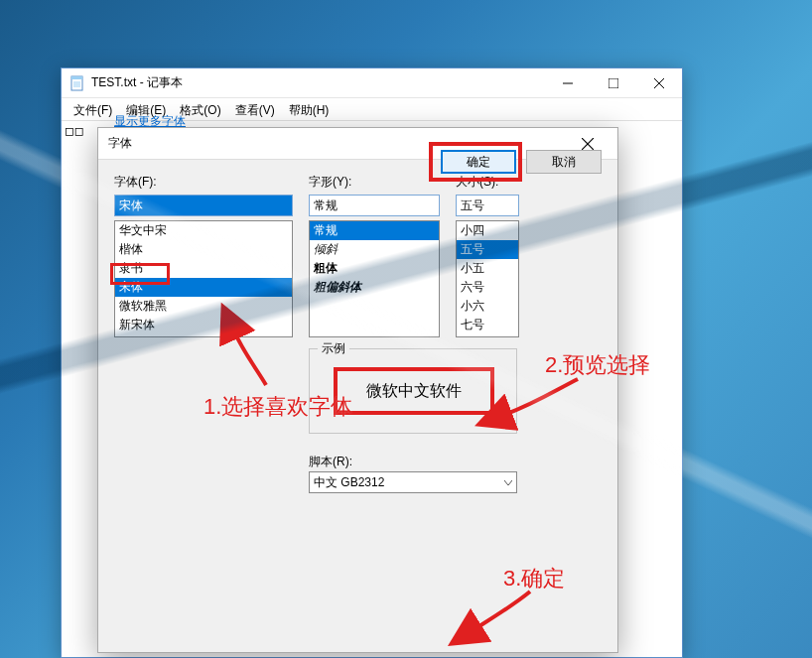  Describe the element at coordinates (598, 365) in the screenshot. I see `annotation-2: 2.预览选择` at that location.